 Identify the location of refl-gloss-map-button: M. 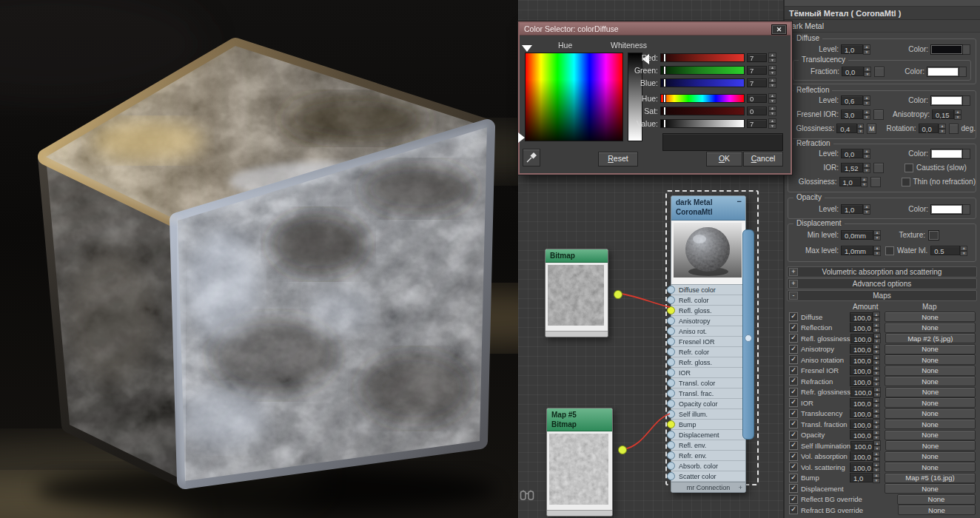
(872, 129).